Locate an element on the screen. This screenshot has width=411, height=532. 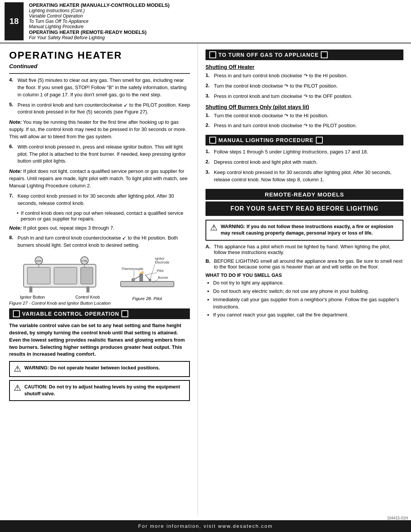
list-item: Immediately call your gas supplier from … is located at coordinates (308, 304).